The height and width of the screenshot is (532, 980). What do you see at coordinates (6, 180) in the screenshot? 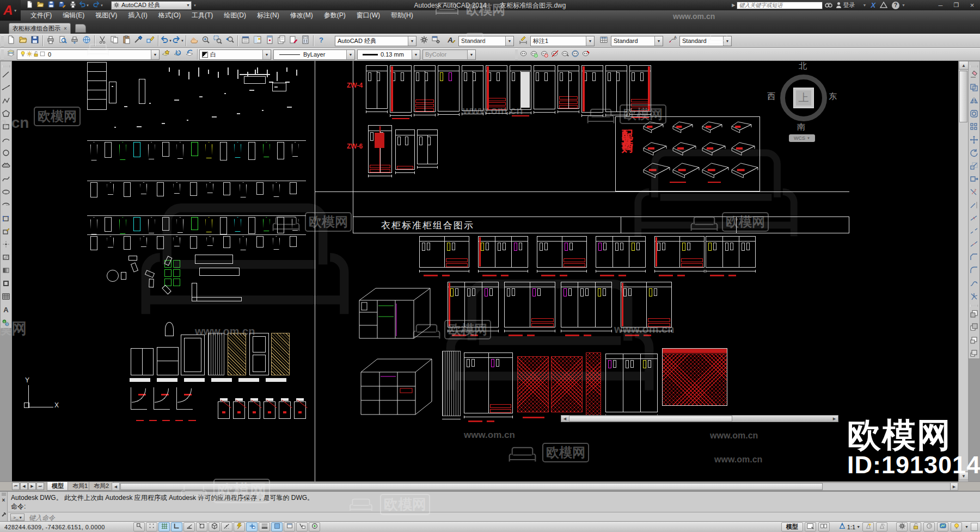
I see `draw-spline-button` at bounding box center [6, 180].